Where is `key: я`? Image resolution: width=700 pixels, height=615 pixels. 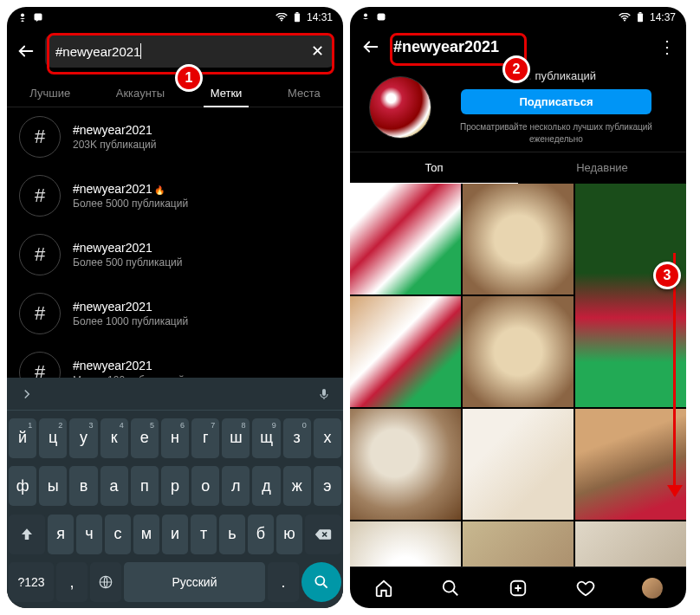
key: я is located at coordinates (61, 534).